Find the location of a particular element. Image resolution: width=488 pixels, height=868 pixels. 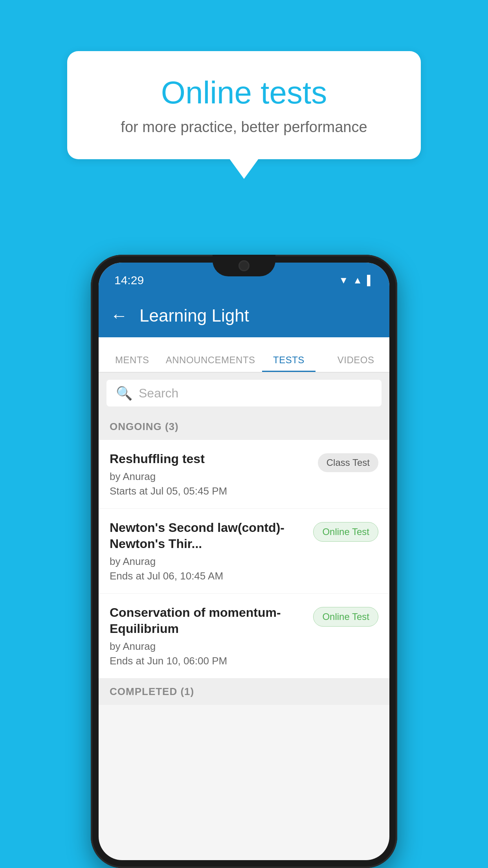

tab-videos: VIDEOS is located at coordinates (356, 363).